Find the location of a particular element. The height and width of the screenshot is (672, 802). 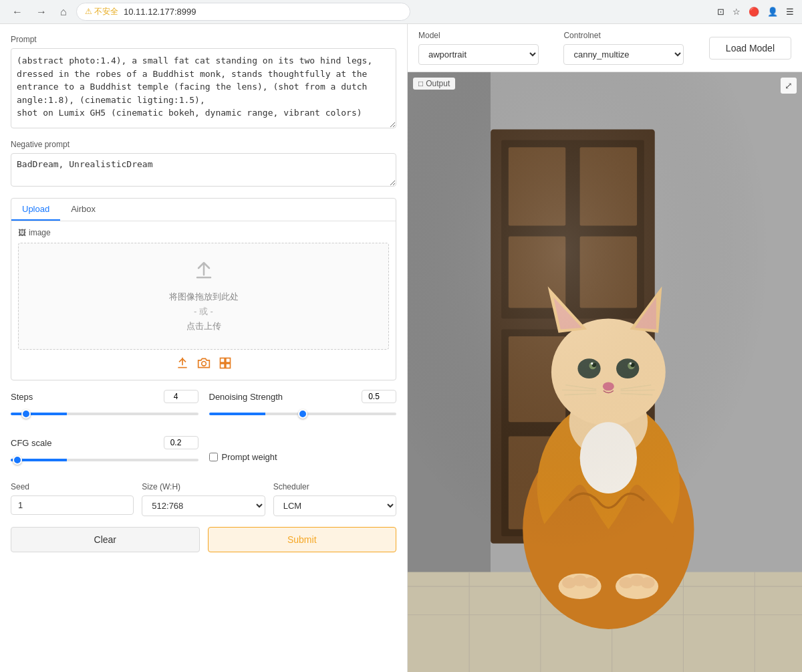

size-label: Size (W:H) is located at coordinates (203, 487).